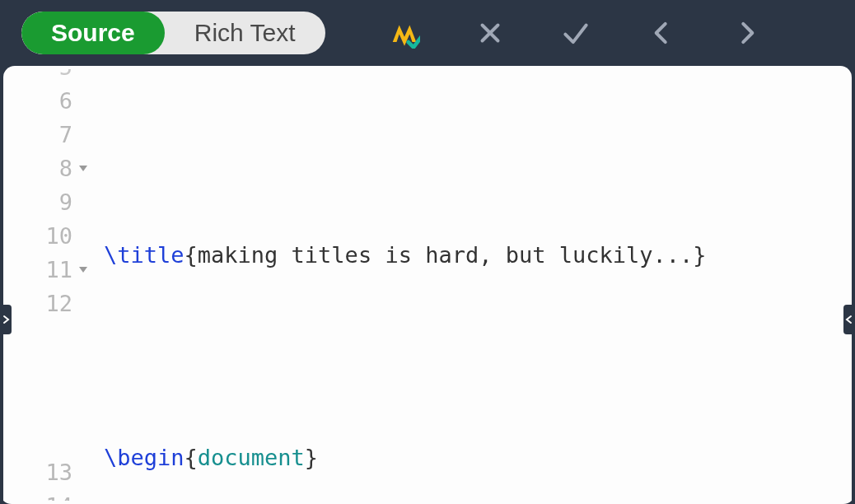  I want to click on line-number: 8, so click(47, 168).